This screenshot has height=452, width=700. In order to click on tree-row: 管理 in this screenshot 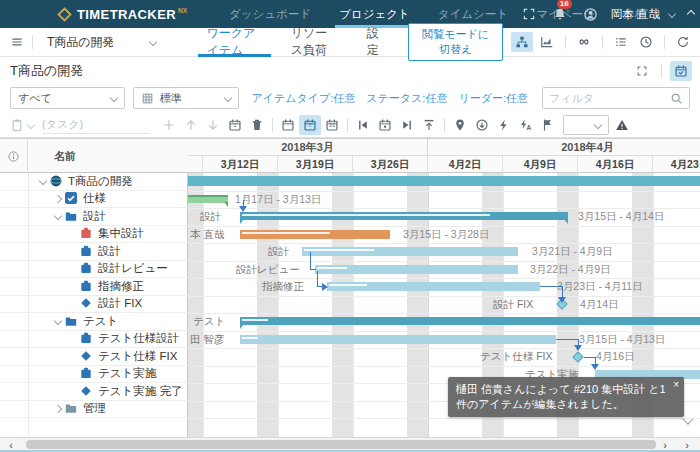, I will do `click(94, 410)`.